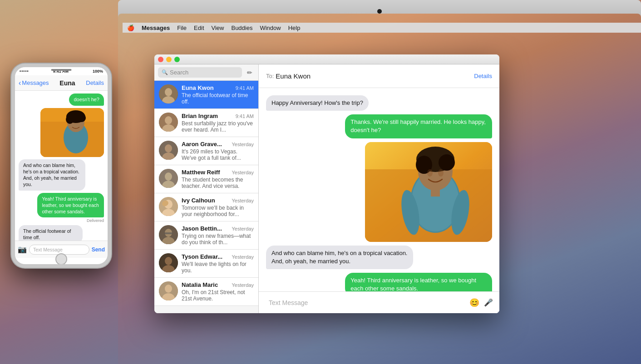  Describe the element at coordinates (207, 189) in the screenshot. I see `sidebar: 🔍 Search ✏ Euna Kwon 9:41 AM` at that location.